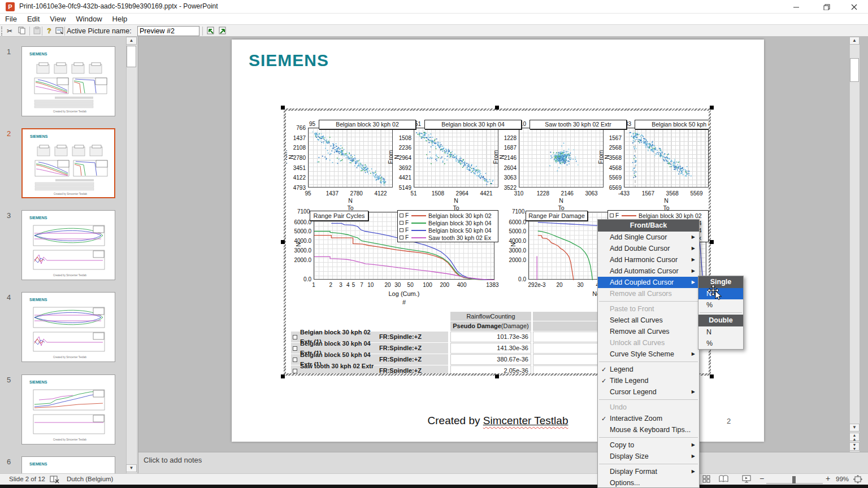  Describe the element at coordinates (10, 31) in the screenshot. I see `cut-icon: ✂` at that location.